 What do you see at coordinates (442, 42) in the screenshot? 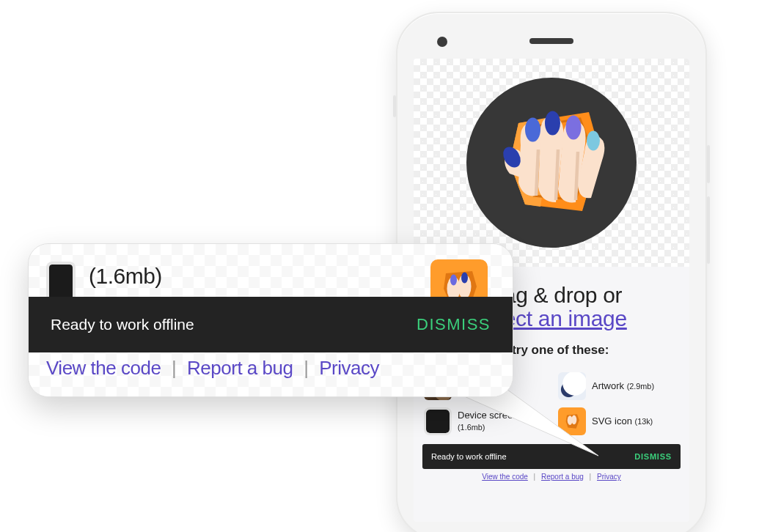
I see `phone-camera-dot` at bounding box center [442, 42].